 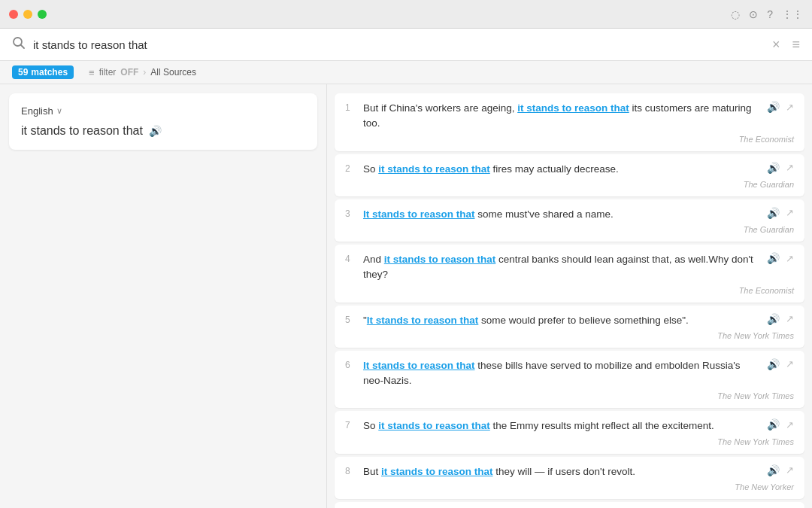 I want to click on matches-badge: 59 matches, so click(x=43, y=72).